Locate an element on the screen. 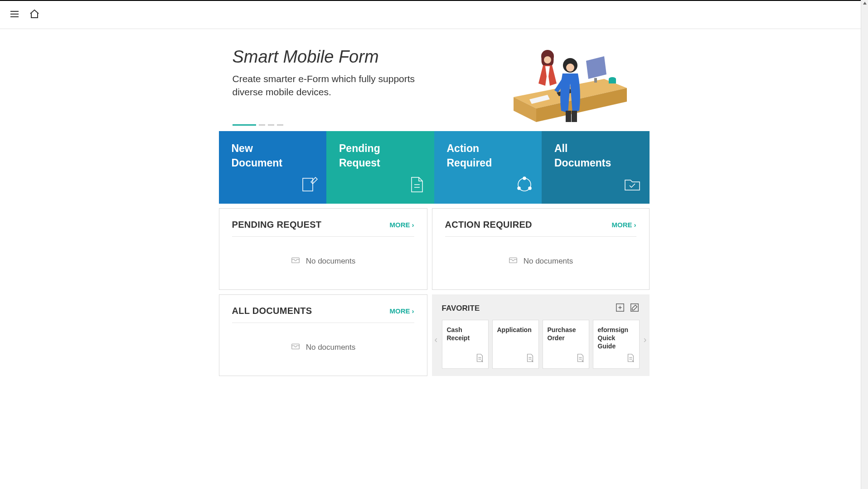  panel-pending-request: PENDING REQUEST MORE › No documents is located at coordinates (323, 249).